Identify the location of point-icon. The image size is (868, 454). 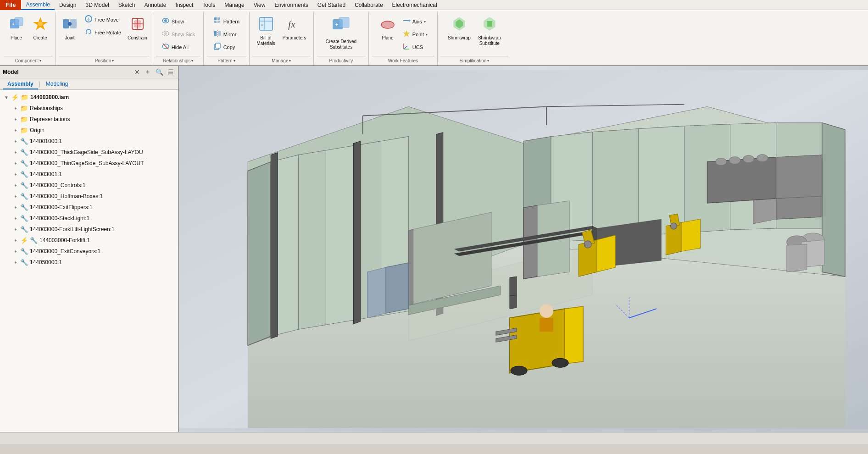
(406, 34).